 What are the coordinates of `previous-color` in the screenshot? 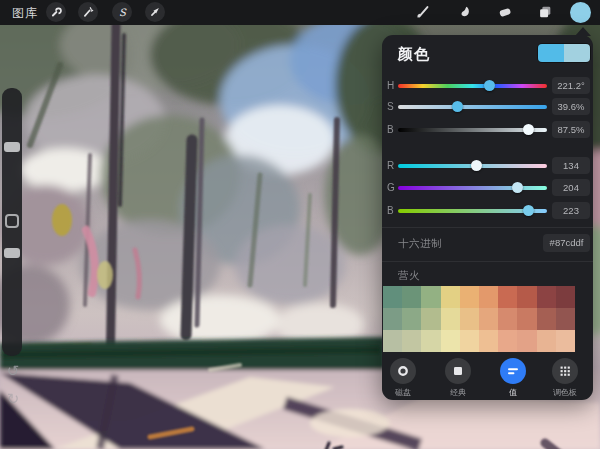 It's located at (551, 53).